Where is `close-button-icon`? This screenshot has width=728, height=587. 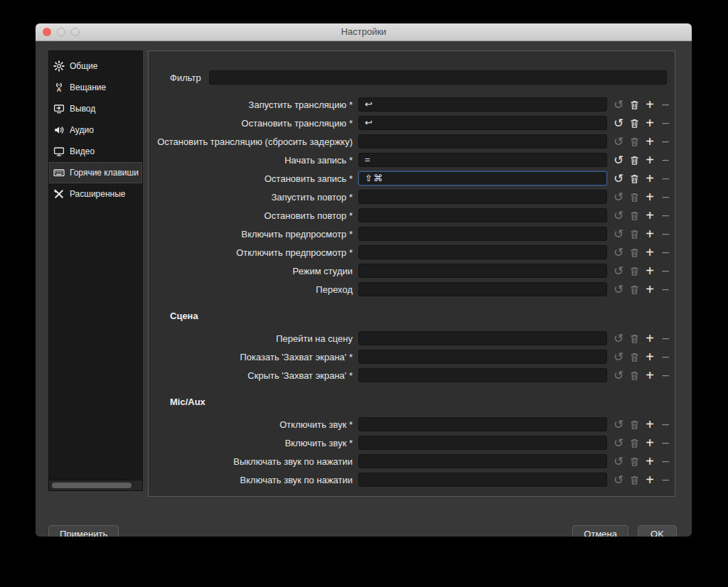 close-button-icon is located at coordinates (47, 32).